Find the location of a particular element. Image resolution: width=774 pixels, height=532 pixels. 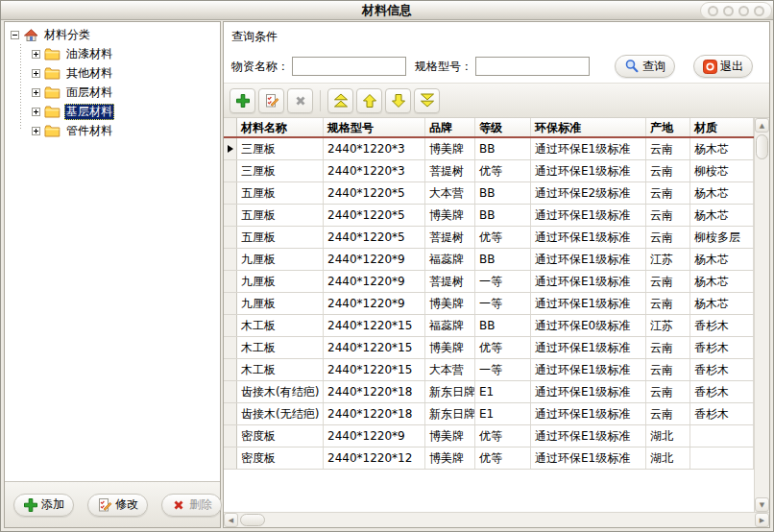

edit-toolbar-button is located at coordinates (271, 101).